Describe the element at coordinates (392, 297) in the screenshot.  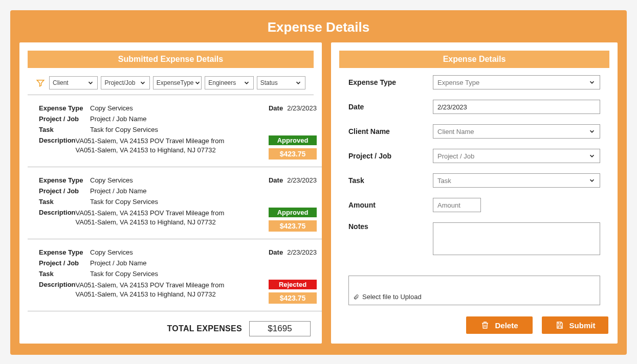
I see `file-upload-label: Select file to Upload` at that location.